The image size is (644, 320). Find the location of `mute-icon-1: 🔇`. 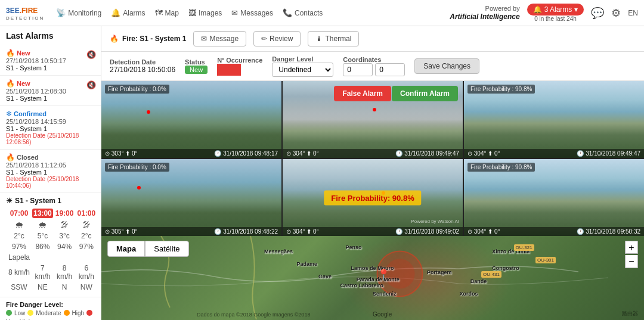

mute-icon-1: 🔇 is located at coordinates (91, 55).